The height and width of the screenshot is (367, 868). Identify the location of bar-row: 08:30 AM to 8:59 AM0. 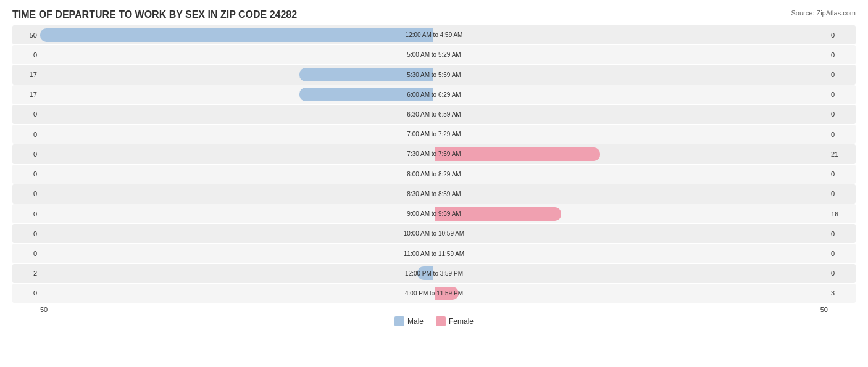
(434, 194).